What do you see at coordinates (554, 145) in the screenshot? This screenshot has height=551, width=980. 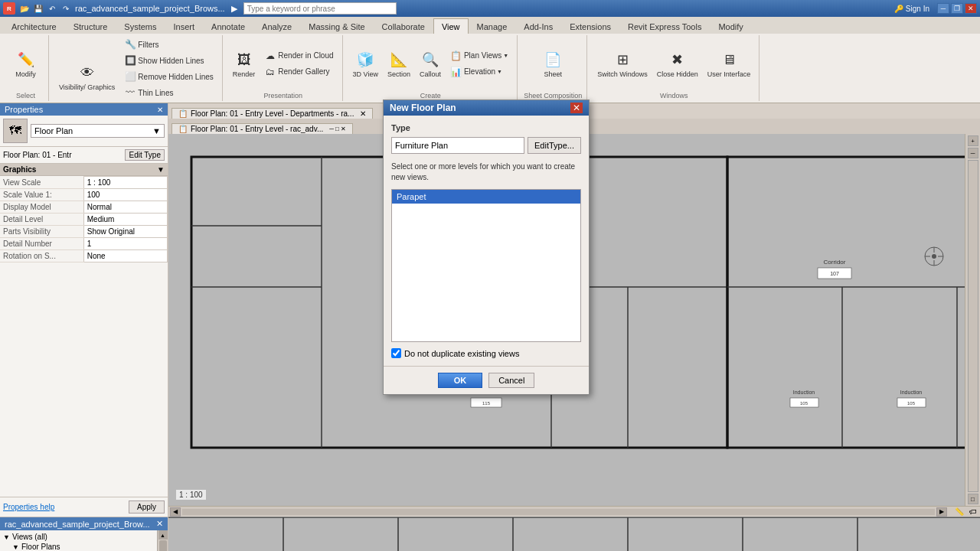 I see `modal-edit-type-btn: EditType...` at bounding box center [554, 145].